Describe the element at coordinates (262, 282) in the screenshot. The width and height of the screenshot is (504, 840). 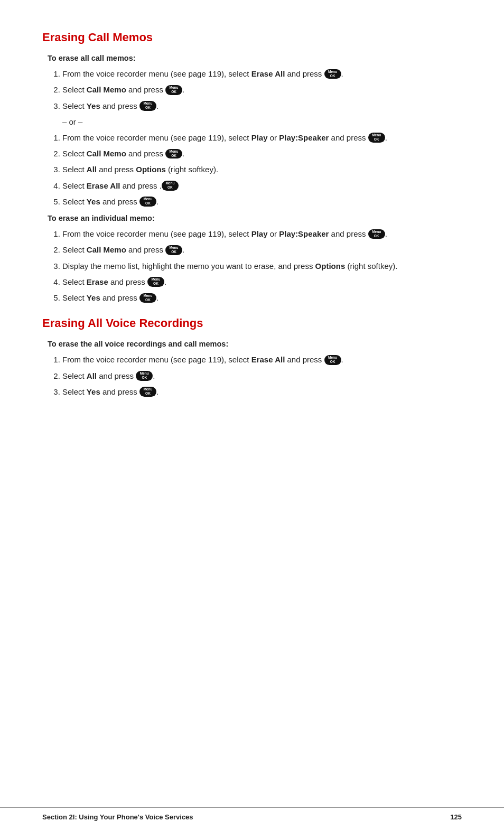
I see `list-item: Select Erase and press MenuOK.` at that location.